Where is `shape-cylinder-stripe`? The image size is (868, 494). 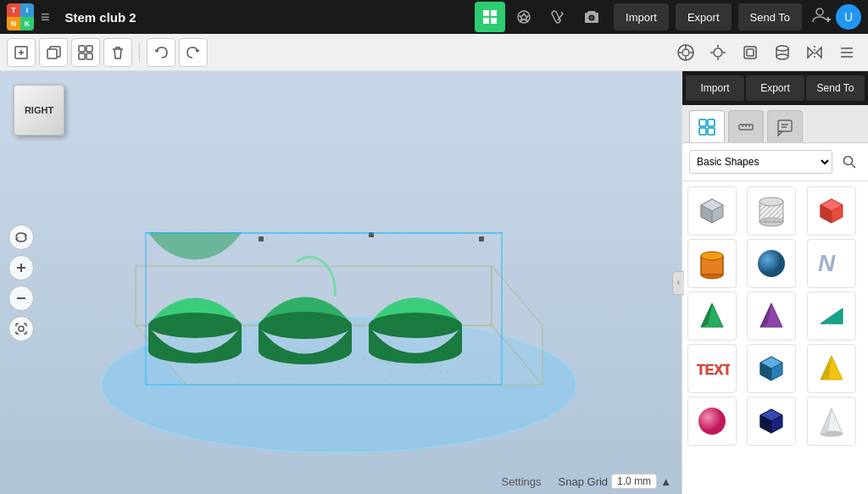 shape-cylinder-stripe is located at coordinates (771, 211).